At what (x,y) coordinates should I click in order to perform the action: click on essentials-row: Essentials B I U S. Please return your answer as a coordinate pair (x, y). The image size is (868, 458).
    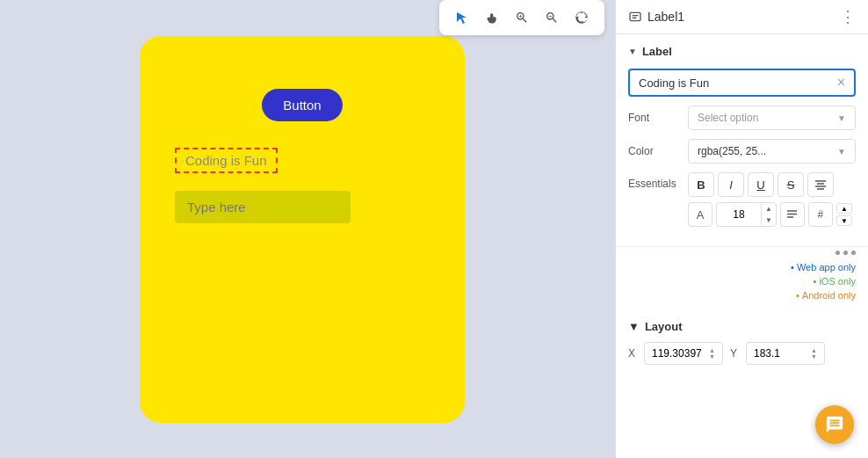
    Looking at the image, I should click on (741, 200).